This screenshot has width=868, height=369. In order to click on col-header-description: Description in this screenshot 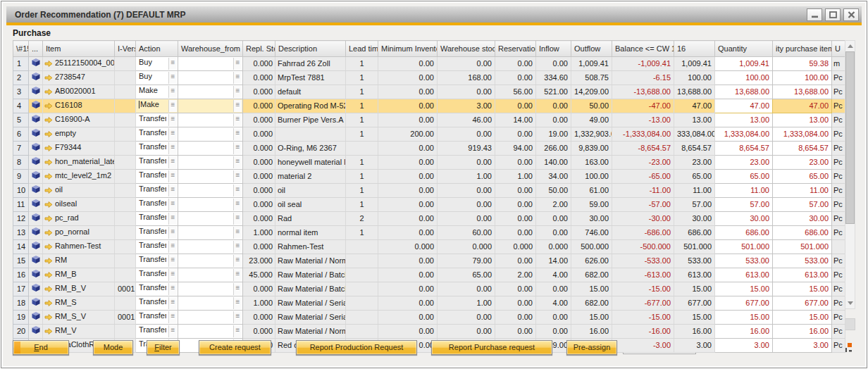, I will do `click(311, 49)`.